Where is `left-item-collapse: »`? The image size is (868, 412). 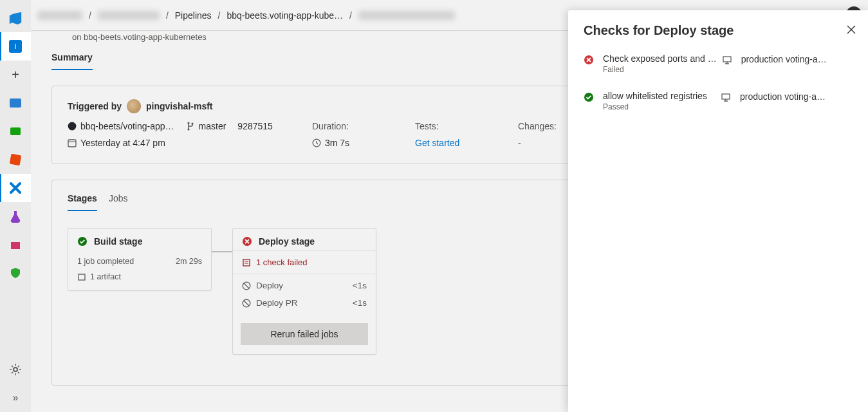 left-item-collapse: » is located at coordinates (15, 398).